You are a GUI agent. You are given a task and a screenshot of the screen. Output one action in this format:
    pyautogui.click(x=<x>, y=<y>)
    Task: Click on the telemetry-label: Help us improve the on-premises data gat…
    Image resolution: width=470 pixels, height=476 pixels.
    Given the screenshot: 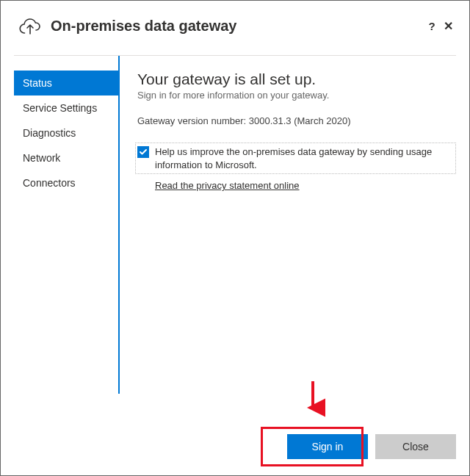 What is the action you would take?
    pyautogui.click(x=303, y=159)
    